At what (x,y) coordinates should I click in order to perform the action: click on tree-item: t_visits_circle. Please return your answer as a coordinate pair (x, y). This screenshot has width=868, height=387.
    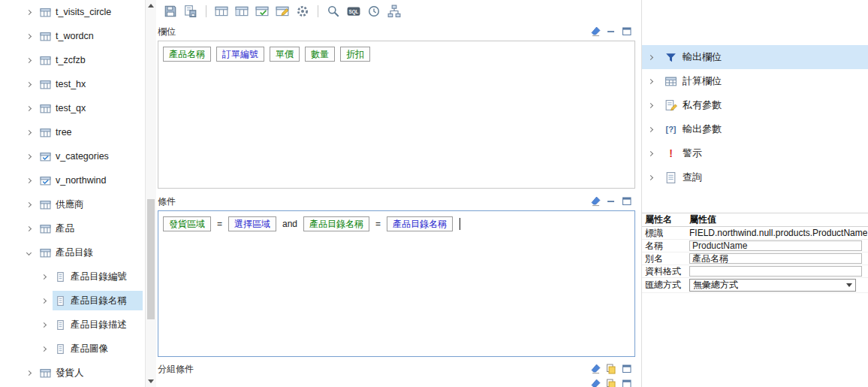
    Looking at the image, I should click on (72, 12).